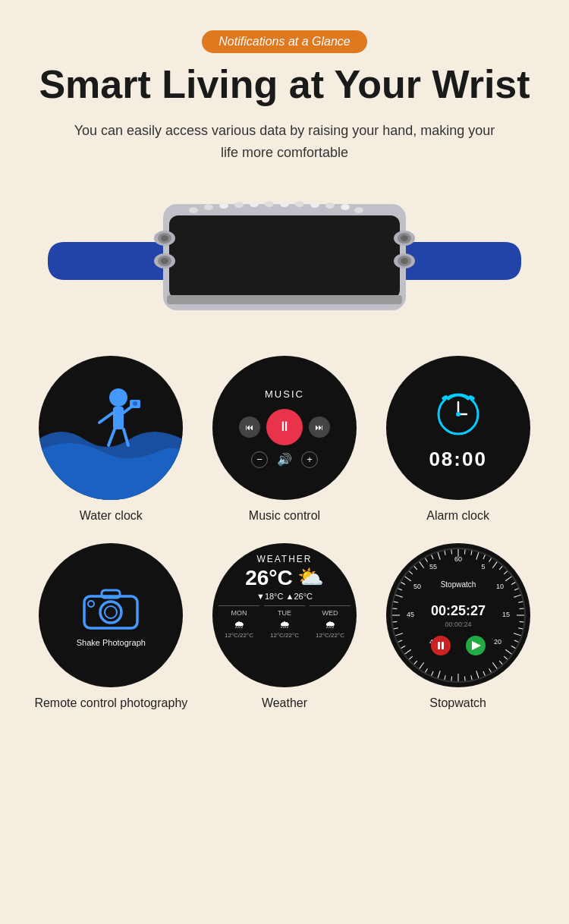 The width and height of the screenshot is (569, 924). I want to click on stopwatch-svg: 60 5 10 15 20 40 45 50 55 Stopwatch 00:2…, so click(458, 615).